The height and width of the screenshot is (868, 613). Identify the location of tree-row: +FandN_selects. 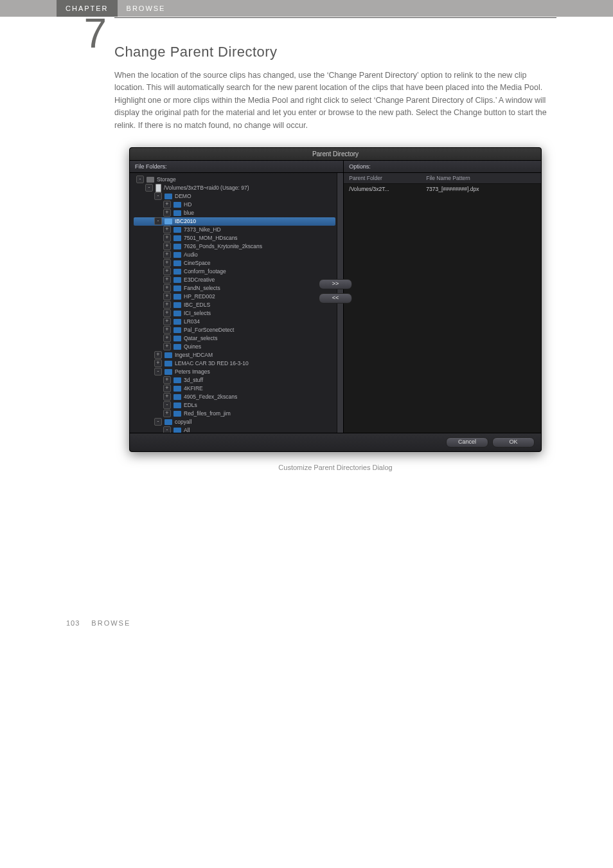
(238, 288).